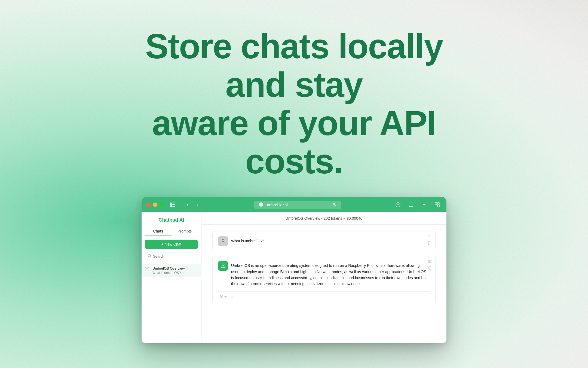 This screenshot has width=588, height=368. Describe the element at coordinates (324, 295) in the screenshot. I see `message-word-count: 108 words` at that location.